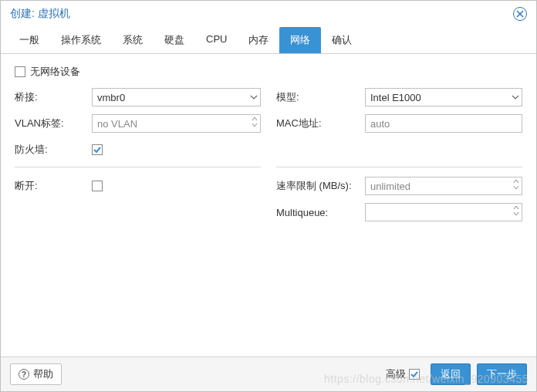  What do you see at coordinates (444, 97) in the screenshot?
I see `model-combo: Intel E1000` at bounding box center [444, 97].